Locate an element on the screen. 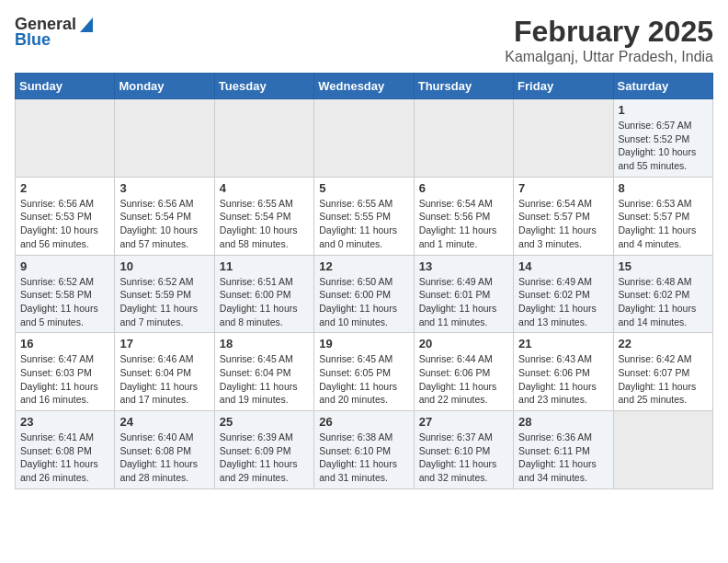  day-number: 2 is located at coordinates (64, 188).